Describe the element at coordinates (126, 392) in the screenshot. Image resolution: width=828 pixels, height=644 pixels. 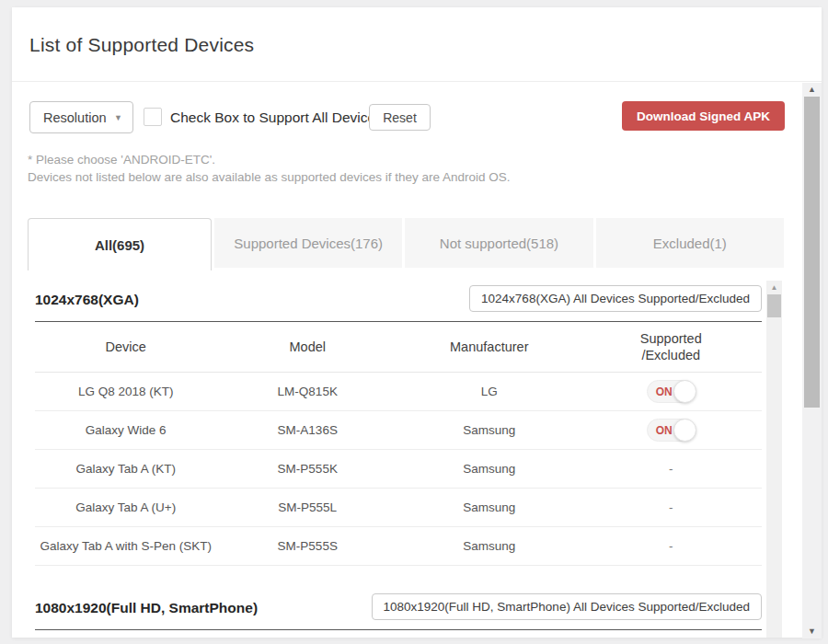
I see `device-cell: LG Q8 2018 (KT)` at that location.